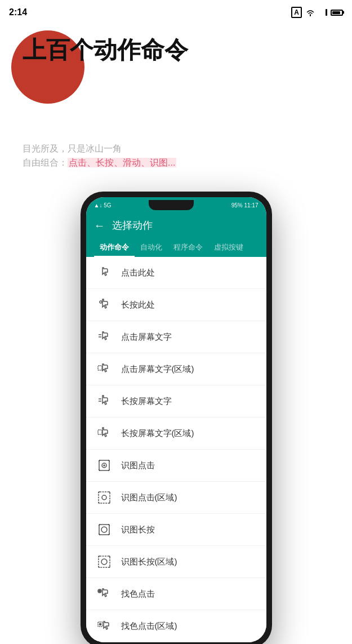  I want to click on sim-icon: A, so click(296, 12).